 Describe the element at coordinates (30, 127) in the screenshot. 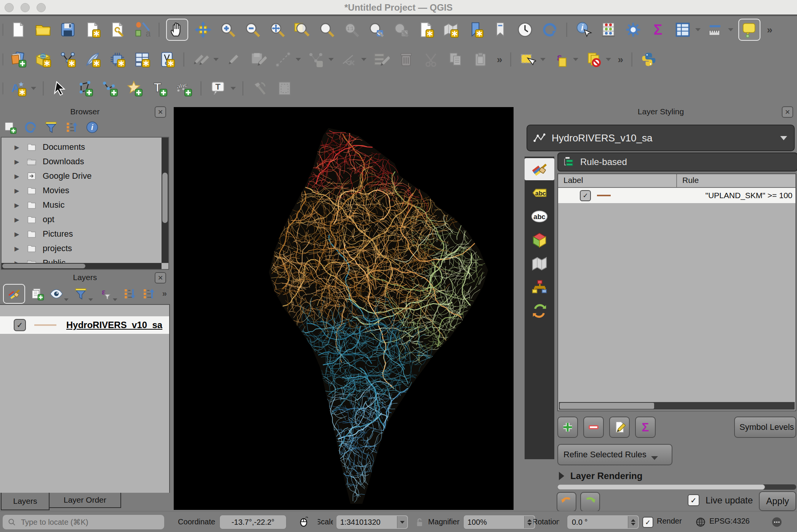

I see `refresh-browser-button` at that location.